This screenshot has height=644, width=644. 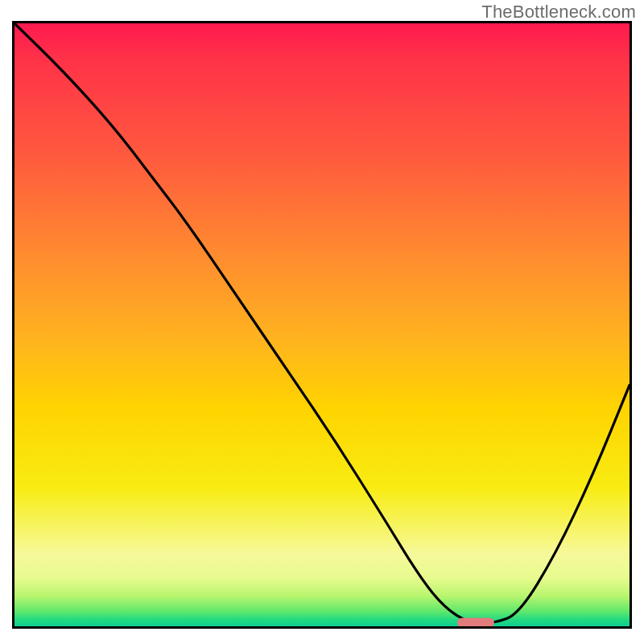 What do you see at coordinates (559, 12) in the screenshot?
I see `watermark-text: TheBottleneck.com` at bounding box center [559, 12].